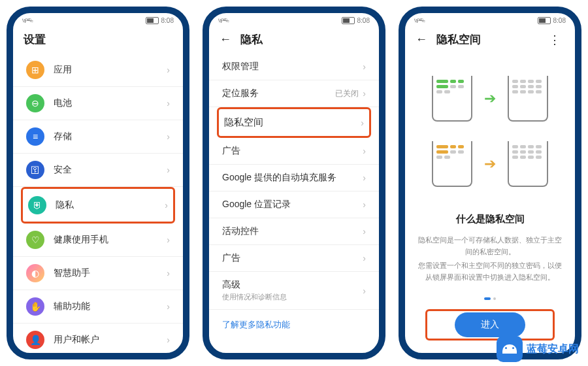 The image size is (588, 366). I want to click on row-label: 隐私空间, so click(290, 123).